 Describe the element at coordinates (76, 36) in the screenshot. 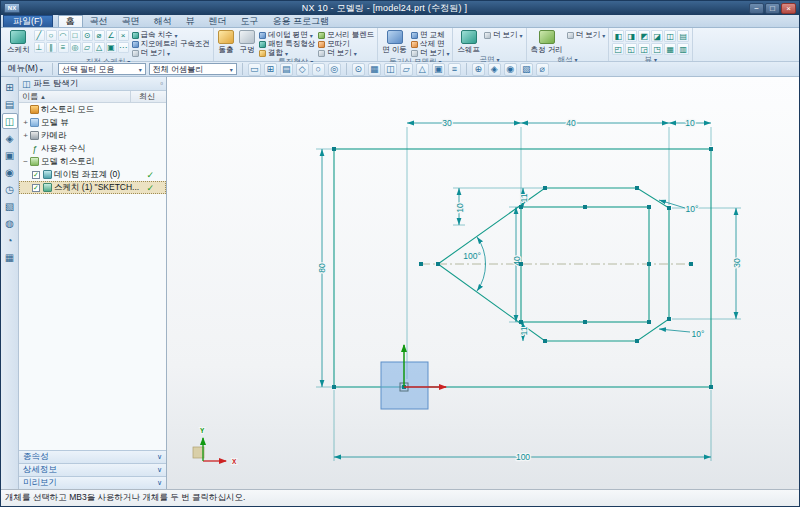

I see `rectangle-tool-icon: □` at that location.